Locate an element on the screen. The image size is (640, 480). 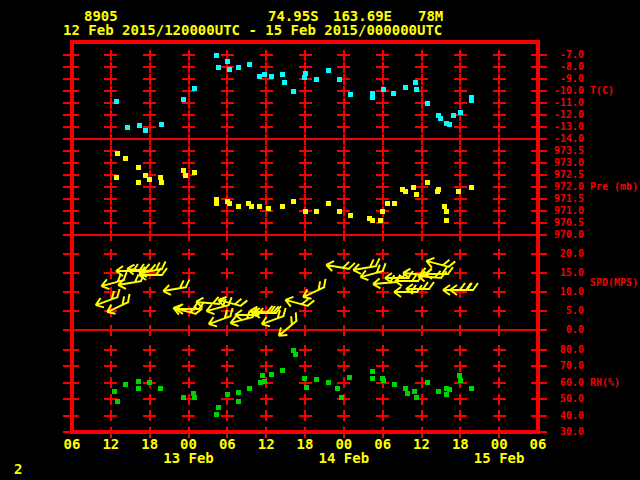
axis-unit-label-relative_humidity: RH(%) is located at coordinates (605, 382).